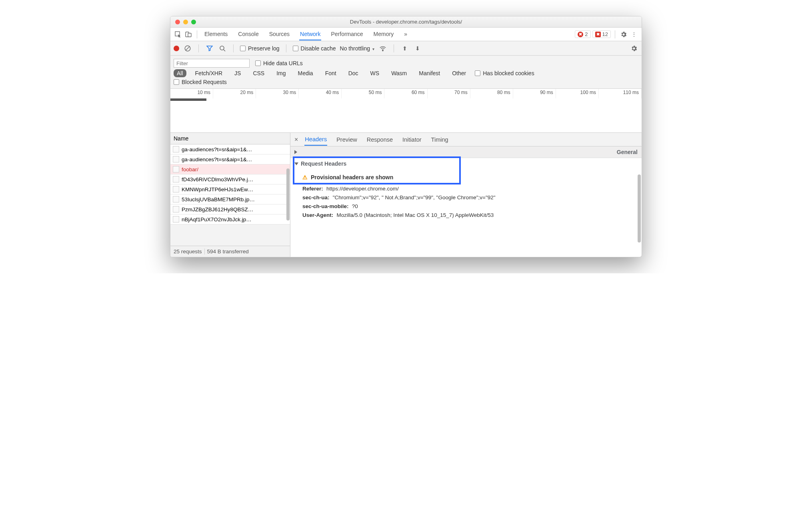  Describe the element at coordinates (230, 219) in the screenshot. I see `request-row: nBjAqf1PuX7O2nvJbJck.jp…` at that location.